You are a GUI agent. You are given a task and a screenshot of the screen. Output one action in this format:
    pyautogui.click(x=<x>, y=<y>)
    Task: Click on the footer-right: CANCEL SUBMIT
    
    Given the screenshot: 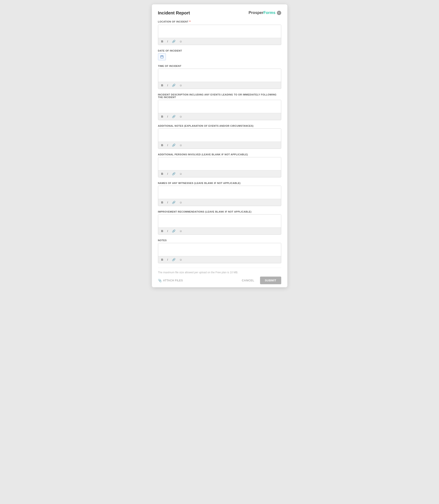 What is the action you would take?
    pyautogui.click(x=260, y=280)
    